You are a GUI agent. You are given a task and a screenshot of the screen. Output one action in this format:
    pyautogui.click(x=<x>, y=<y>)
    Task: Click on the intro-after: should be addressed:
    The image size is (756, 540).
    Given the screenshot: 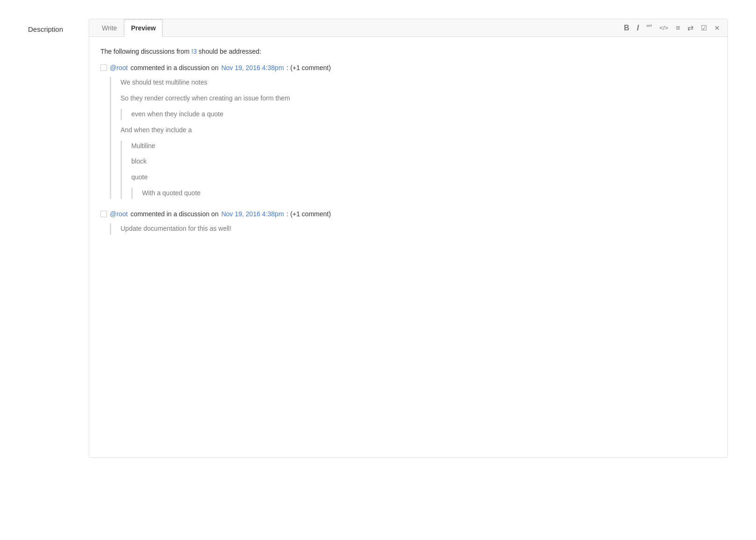 What is the action you would take?
    pyautogui.click(x=229, y=51)
    